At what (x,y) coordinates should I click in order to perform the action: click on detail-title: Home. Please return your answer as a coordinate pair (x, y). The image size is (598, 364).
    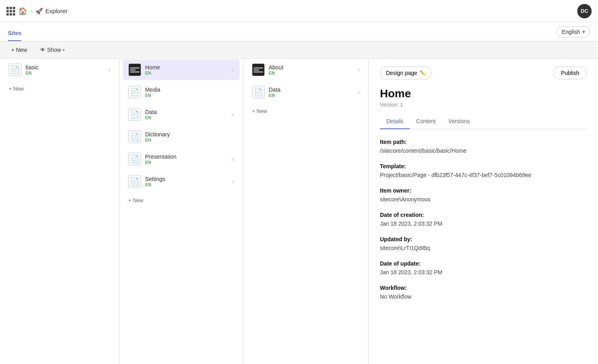
    Looking at the image, I should click on (483, 94).